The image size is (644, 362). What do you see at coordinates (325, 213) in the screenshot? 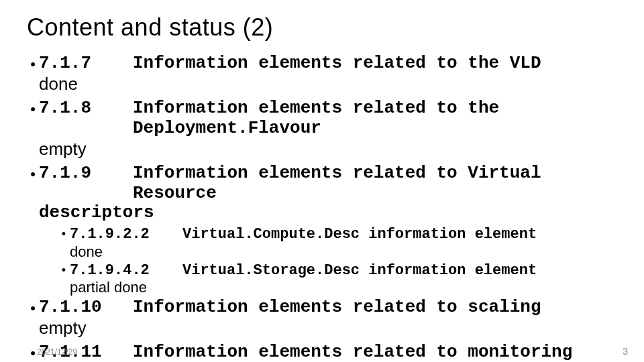
I see `bullet-item-continuation: descriptors` at bounding box center [325, 213].